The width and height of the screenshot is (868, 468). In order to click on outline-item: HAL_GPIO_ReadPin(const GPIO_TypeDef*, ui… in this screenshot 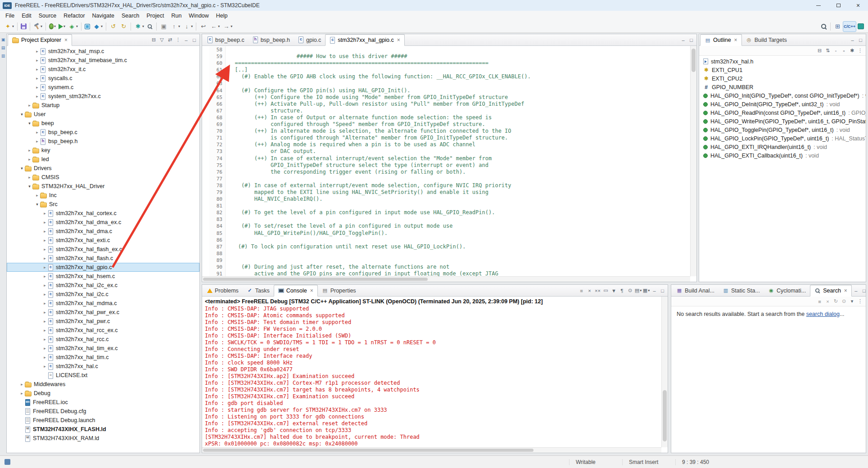, I will do `click(782, 112)`.